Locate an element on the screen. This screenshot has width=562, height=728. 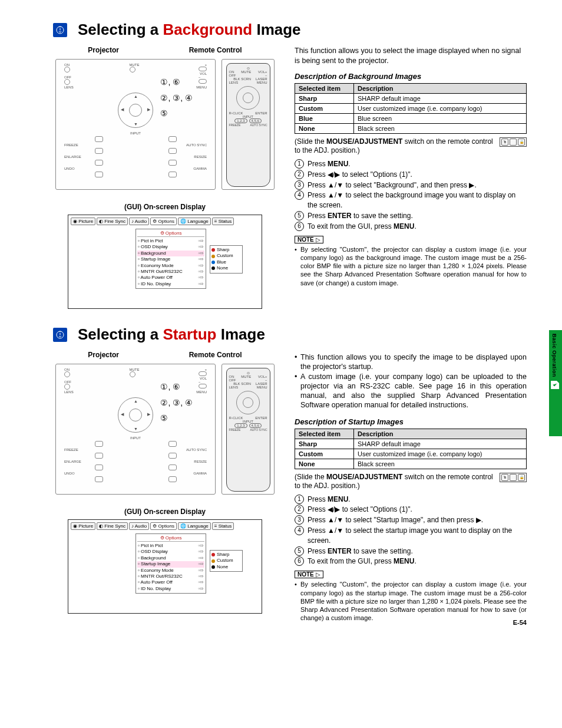
page-number: E-54 is located at coordinates (520, 622).